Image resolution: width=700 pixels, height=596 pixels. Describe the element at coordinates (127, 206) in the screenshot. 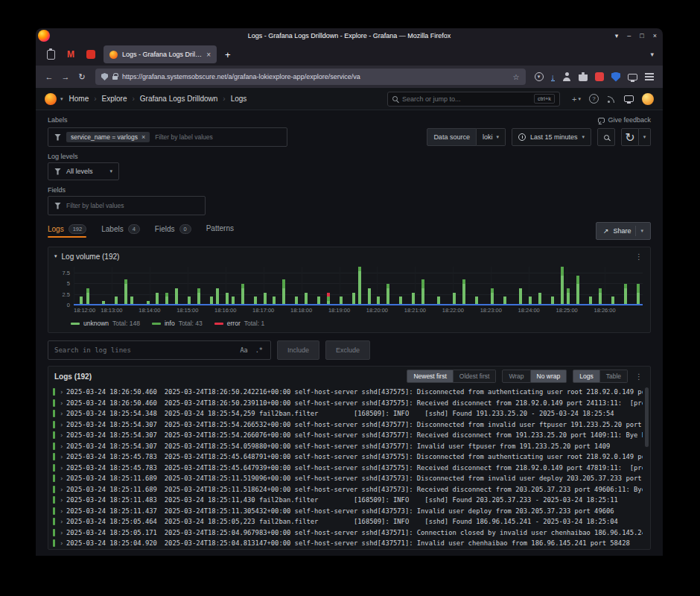

I see `fields-filter-box` at that location.